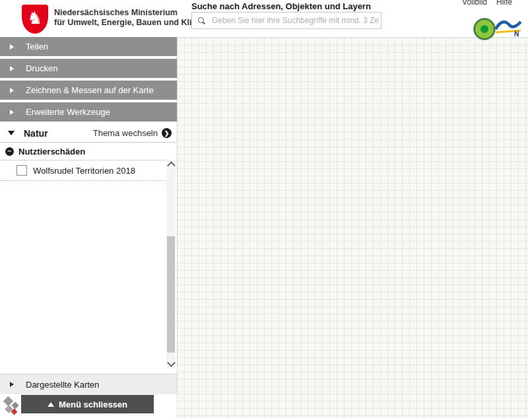 The image size is (528, 420). Describe the element at coordinates (88, 69) in the screenshot. I see `sidebar-item-drucken: Drucken` at that location.